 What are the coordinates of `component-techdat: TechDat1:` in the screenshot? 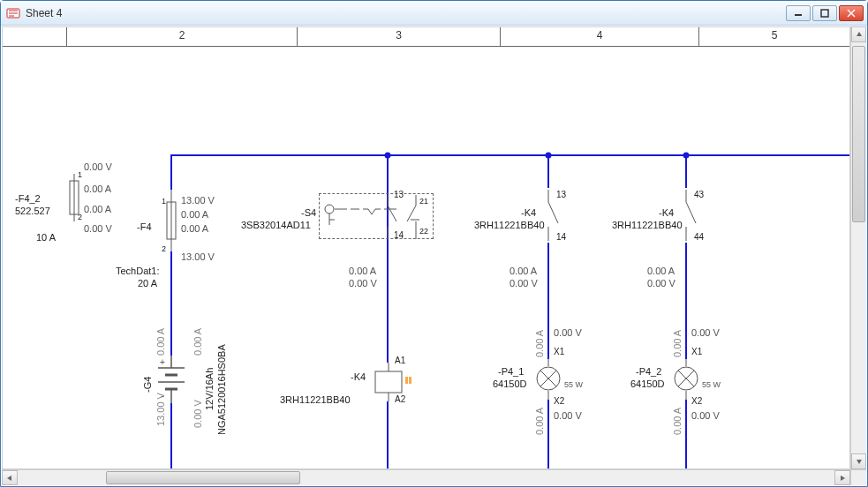 It's located at (138, 271).